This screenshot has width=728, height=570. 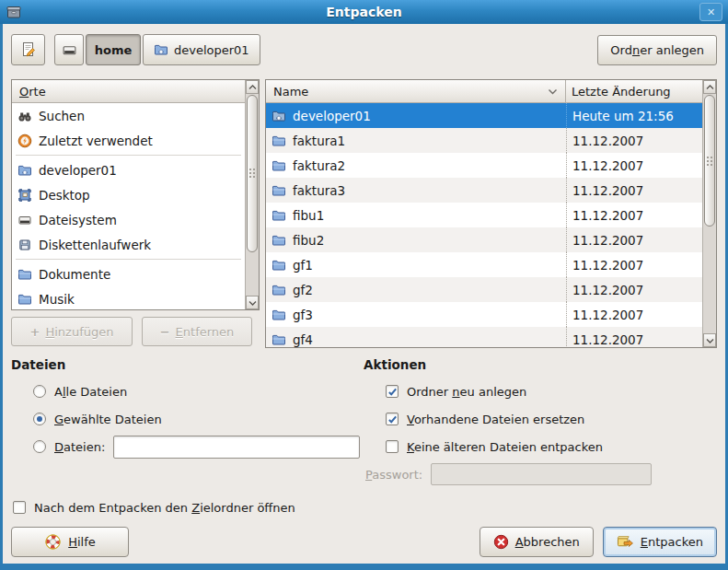 I want to click on column-header-name: Name, so click(x=416, y=92).